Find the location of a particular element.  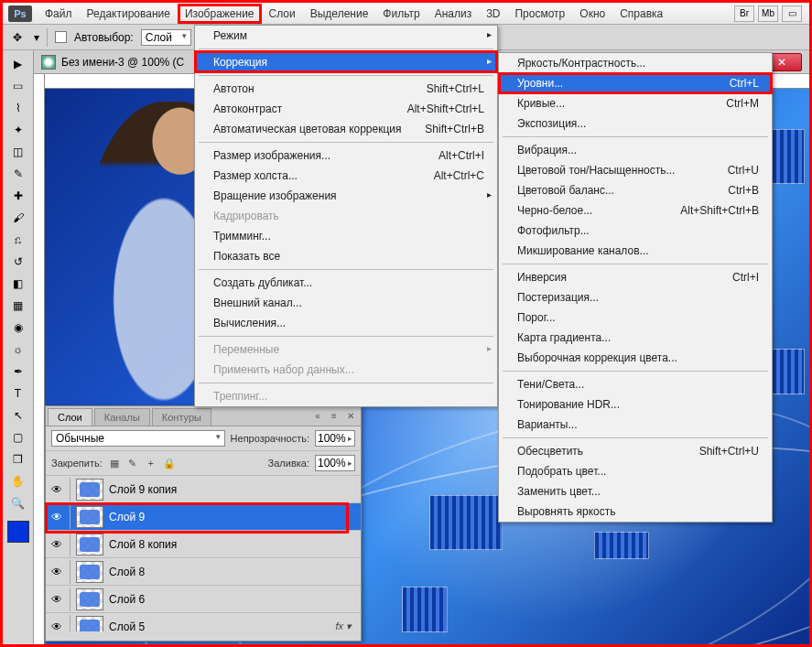

bridge-button: Br is located at coordinates (744, 14).